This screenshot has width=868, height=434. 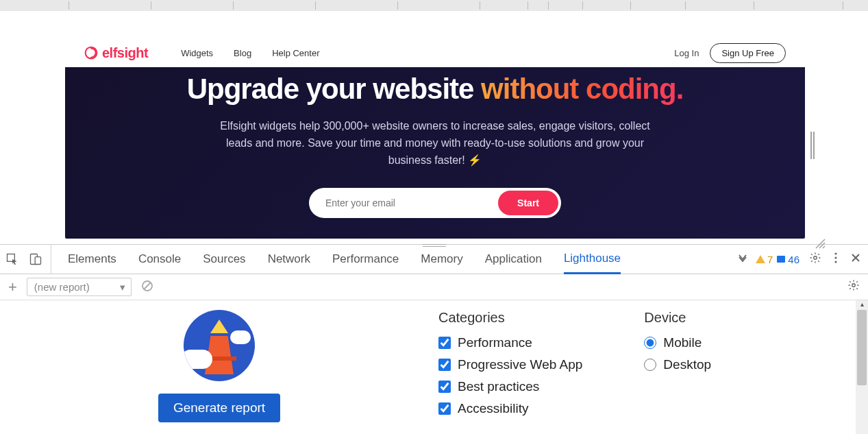 I want to click on label-pwa: Progressive Web App, so click(x=520, y=365).